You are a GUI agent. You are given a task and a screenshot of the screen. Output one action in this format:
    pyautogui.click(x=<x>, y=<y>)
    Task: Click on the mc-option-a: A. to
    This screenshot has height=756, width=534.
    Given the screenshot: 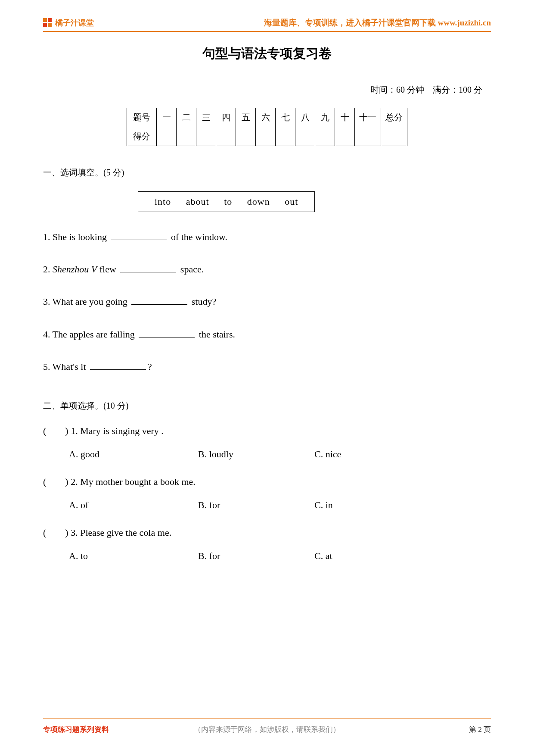 What is the action you would take?
    pyautogui.click(x=134, y=556)
    